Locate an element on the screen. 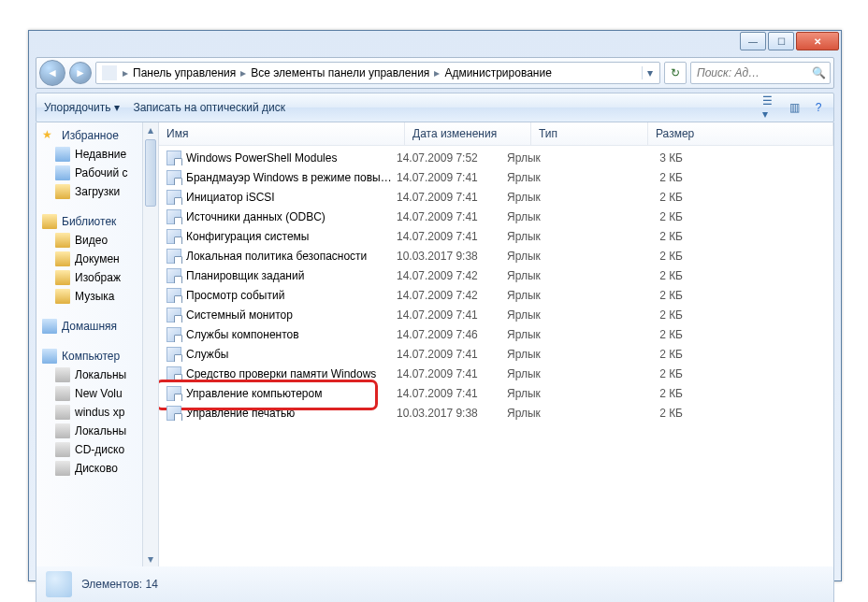 Image resolution: width=868 pixels, height=602 pixels. refresh-button: ↻ is located at coordinates (675, 73).